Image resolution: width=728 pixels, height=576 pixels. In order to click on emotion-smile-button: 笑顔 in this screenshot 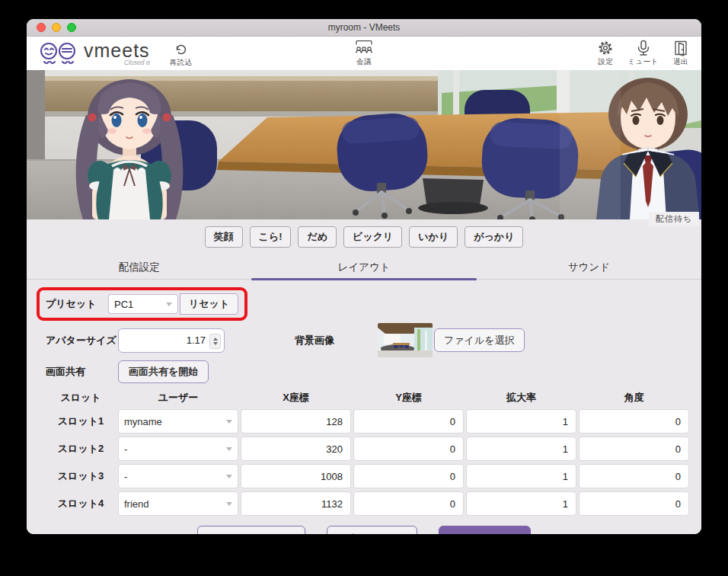, I will do `click(224, 237)`.